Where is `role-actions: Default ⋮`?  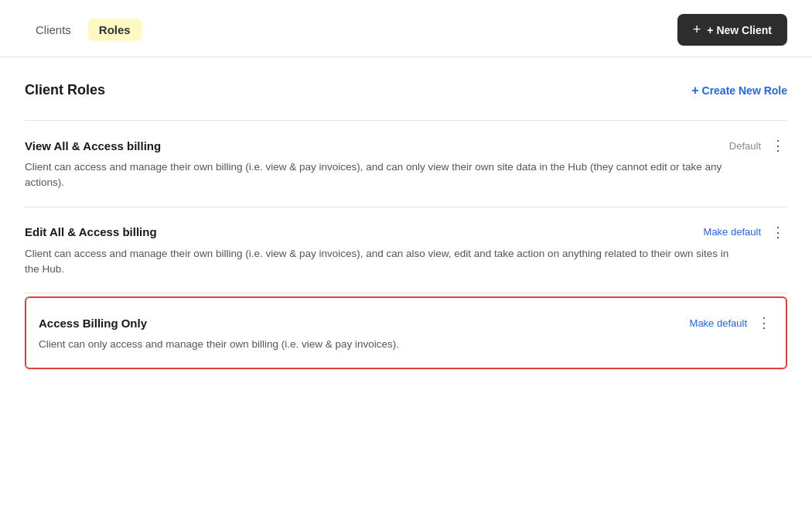
role-actions: Default ⋮ is located at coordinates (758, 146).